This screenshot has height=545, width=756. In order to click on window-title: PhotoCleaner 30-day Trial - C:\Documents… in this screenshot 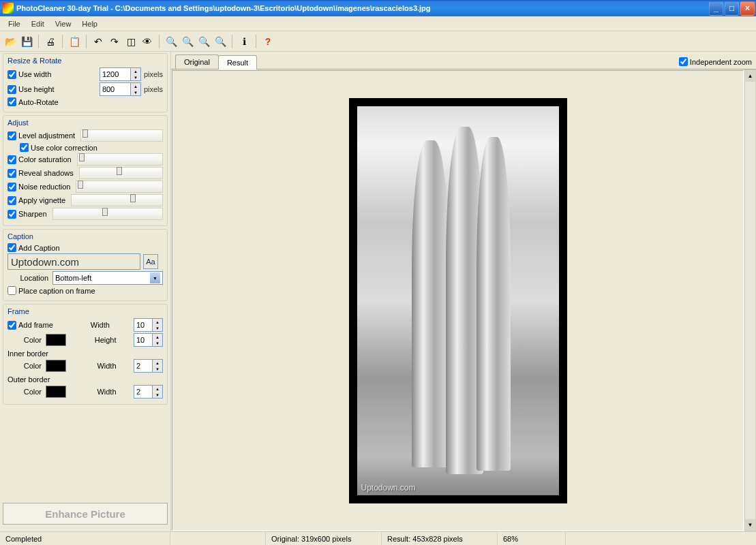, I will do `click(362, 8)`.